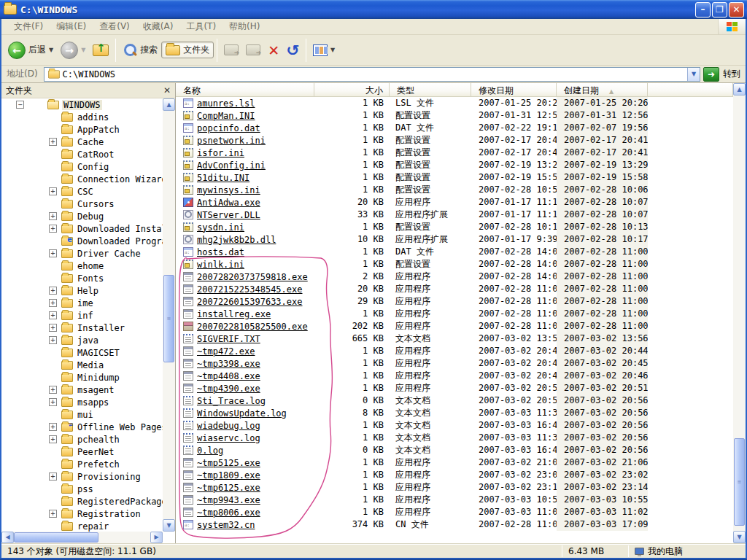  I want to click on file-name-link: system32.cn, so click(226, 525).